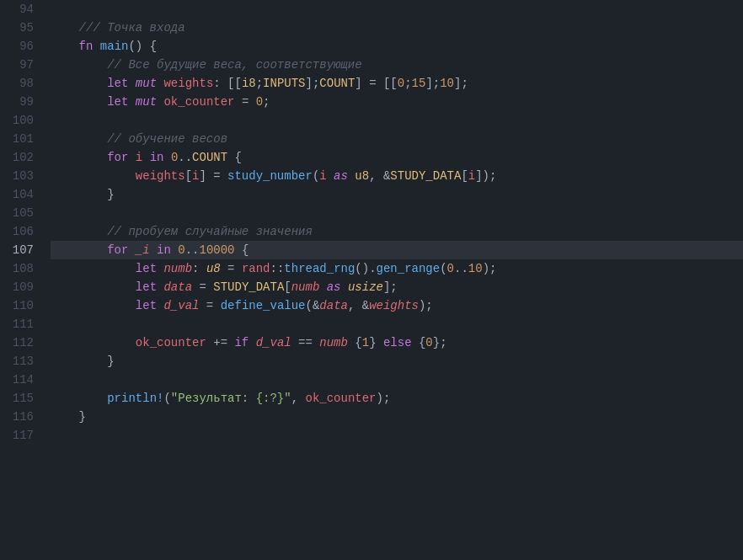  What do you see at coordinates (397, 232) in the screenshot?
I see `code-line-106: // пробуем случайные значения` at bounding box center [397, 232].